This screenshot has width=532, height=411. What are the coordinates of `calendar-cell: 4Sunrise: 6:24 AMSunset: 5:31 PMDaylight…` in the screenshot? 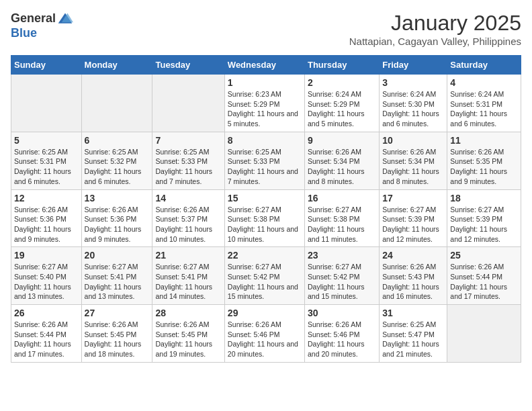 It's located at (484, 103).